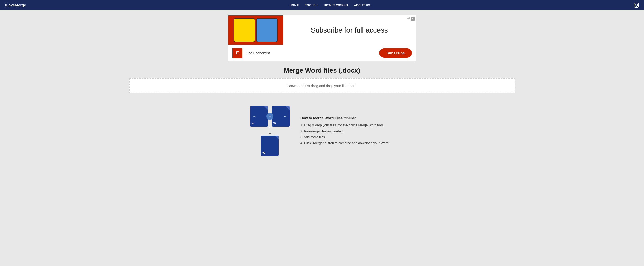 The height and width of the screenshot is (266, 644). I want to click on plus-icon: +, so click(270, 116).